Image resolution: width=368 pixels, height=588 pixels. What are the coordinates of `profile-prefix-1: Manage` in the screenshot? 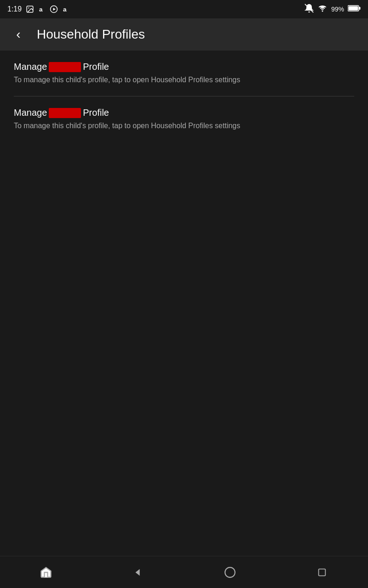 It's located at (30, 67).